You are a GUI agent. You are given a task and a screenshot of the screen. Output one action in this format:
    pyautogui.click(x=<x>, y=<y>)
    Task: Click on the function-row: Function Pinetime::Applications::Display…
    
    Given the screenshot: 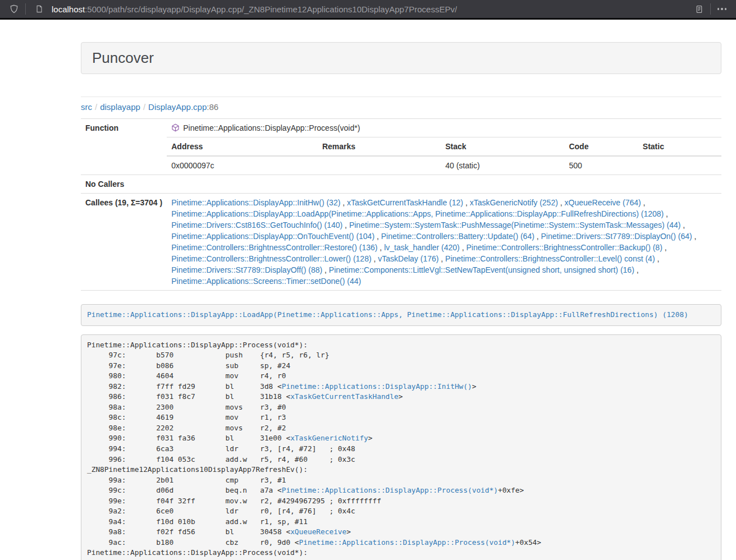 What is the action you would take?
    pyautogui.click(x=401, y=128)
    